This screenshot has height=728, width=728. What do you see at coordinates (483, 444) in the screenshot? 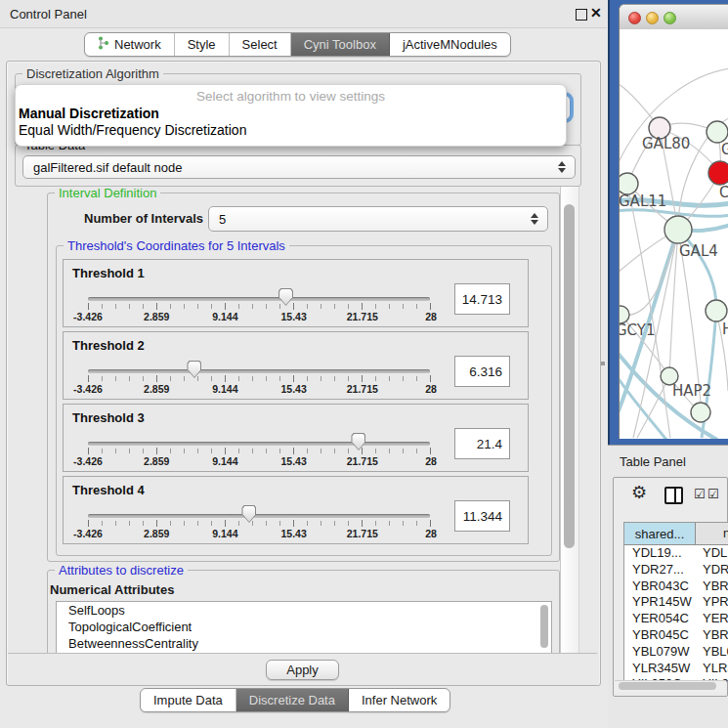
I see `threshold-3-value-field: 21.4` at bounding box center [483, 444].